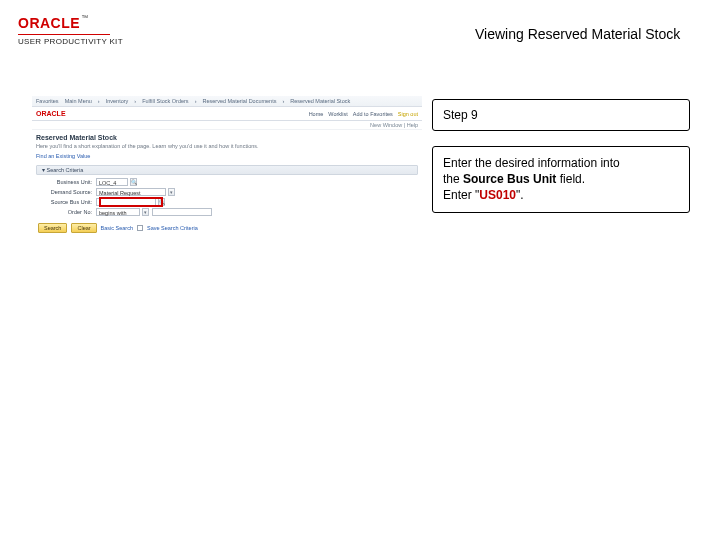 This screenshot has height=540, width=720. Describe the element at coordinates (227, 126) in the screenshot. I see `app-subnav: New Window | Help` at that location.